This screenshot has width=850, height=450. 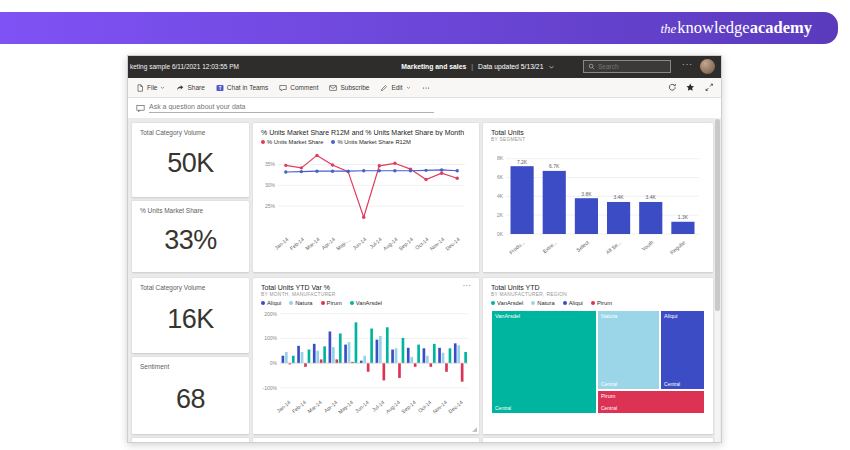 What do you see at coordinates (670, 316) in the screenshot?
I see `treemap-block-label: Aliqui` at bounding box center [670, 316].